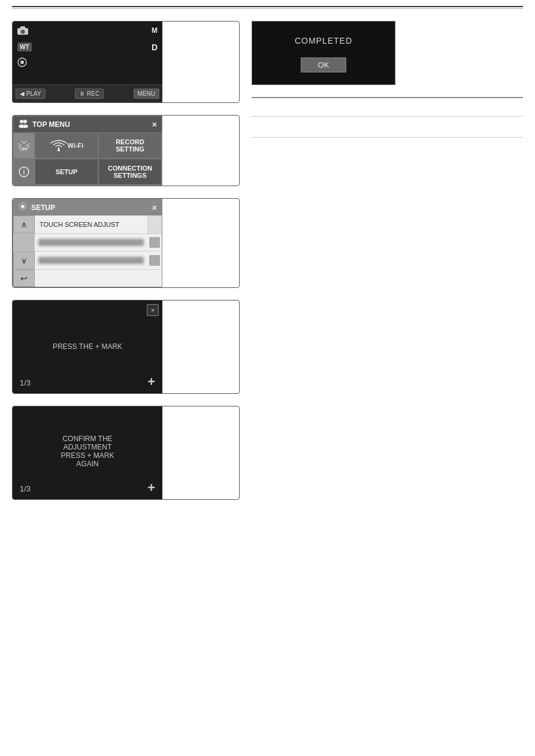 This screenshot has width=535, height=756. I want to click on play-button: ◀ PLAY, so click(31, 93).